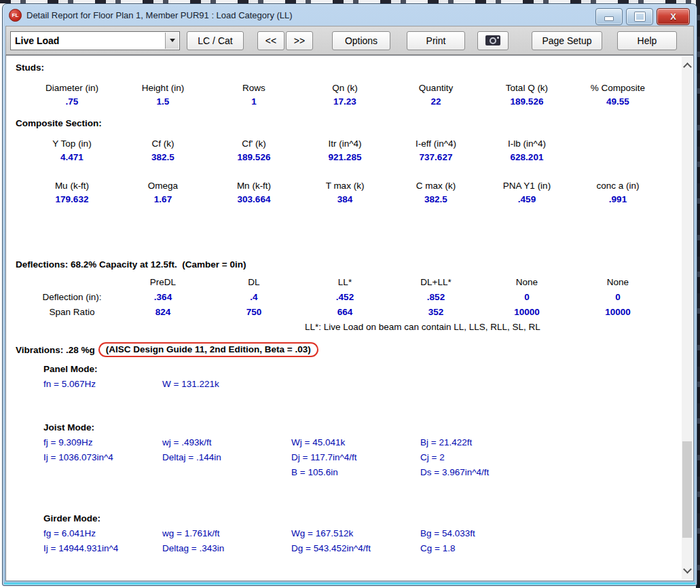 Image resolution: width=700 pixels, height=588 pixels. Describe the element at coordinates (160, 15) in the screenshot. I see `window-title: Detail Report for Floor Plan 1, Member P…` at that location.